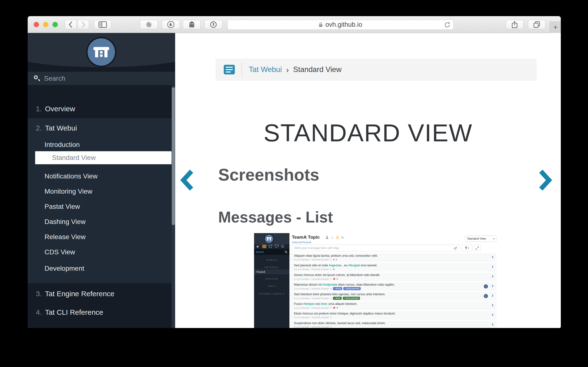 Image resolution: width=588 pixels, height=367 pixels. I want to click on view-selector-dropdown: Standard View ▾, so click(481, 239).